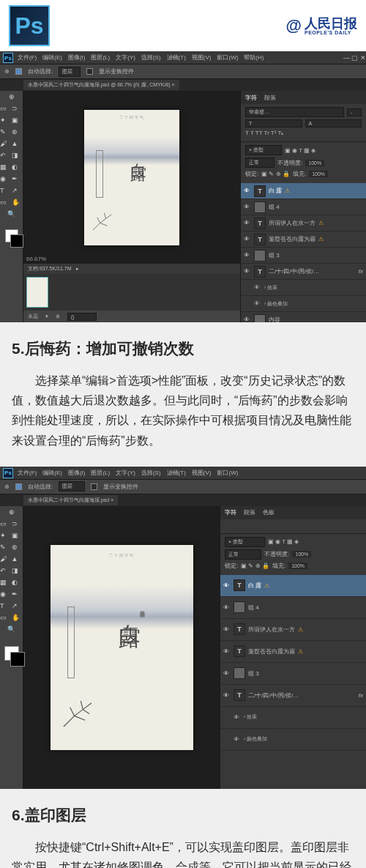 The width and height of the screenshot is (366, 868). What do you see at coordinates (259, 133) in the screenshot?
I see `type-btn: TT` at bounding box center [259, 133].